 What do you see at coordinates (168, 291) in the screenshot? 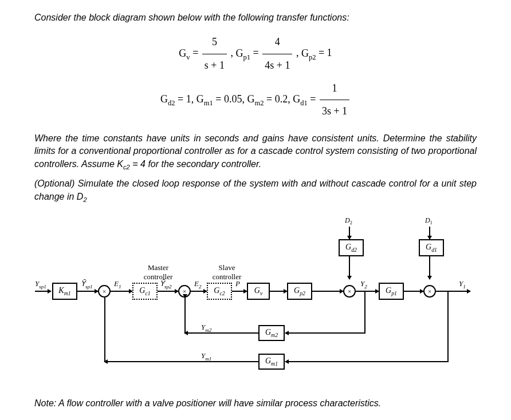
I see `arrow-gc1-out` at bounding box center [168, 291].